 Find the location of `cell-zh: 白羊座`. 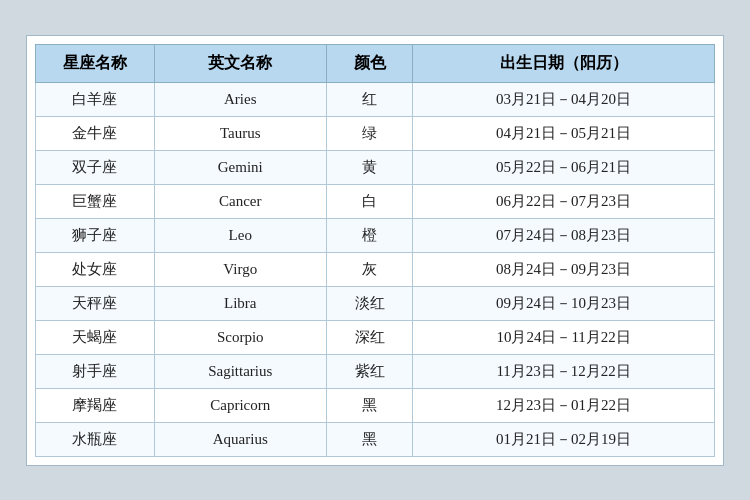

cell-zh: 白羊座 is located at coordinates (96, 99).